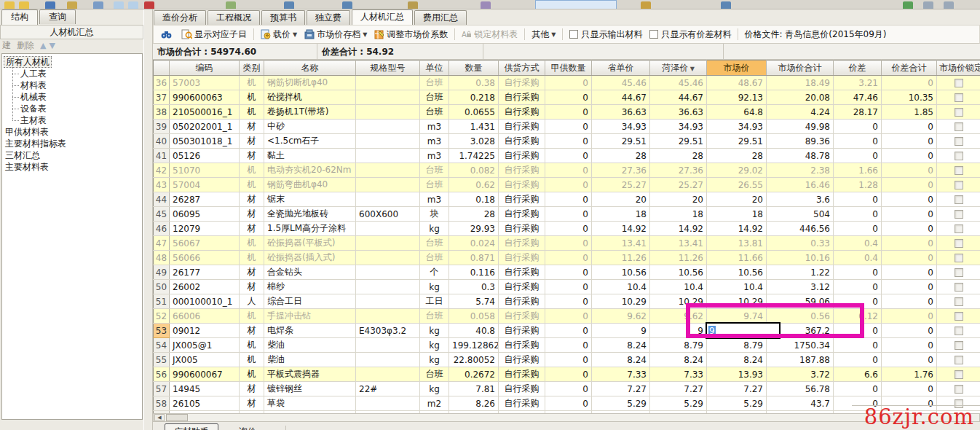 This screenshot has width=980, height=430. I want to click on cell-heze: 18, so click(679, 214).